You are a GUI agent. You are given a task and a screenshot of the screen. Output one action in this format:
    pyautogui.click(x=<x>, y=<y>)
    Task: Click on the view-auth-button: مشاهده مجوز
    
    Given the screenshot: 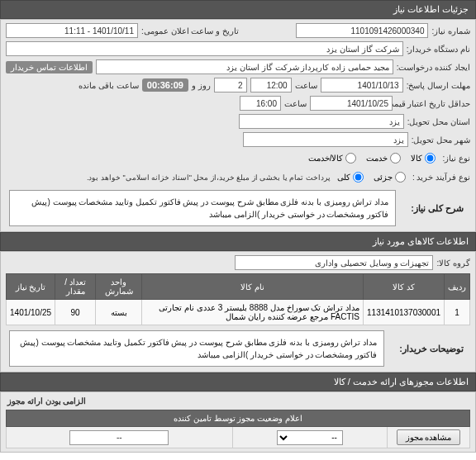 What is the action you would take?
    pyautogui.click(x=429, y=438)
    